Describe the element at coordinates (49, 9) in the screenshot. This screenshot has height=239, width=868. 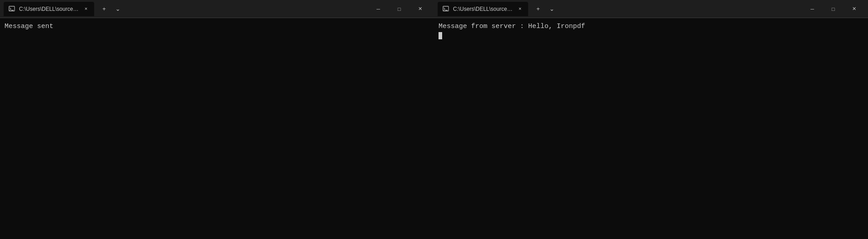
I see `tab-title-left: C:\Users\DELL\source\repos\(` at that location.